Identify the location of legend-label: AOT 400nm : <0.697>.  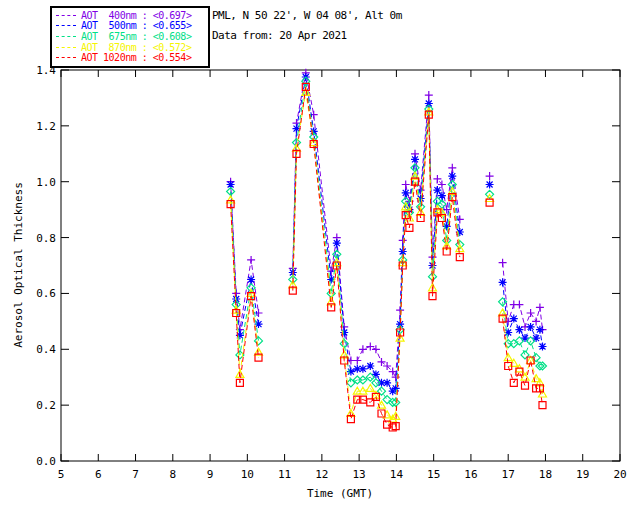
(136, 16).